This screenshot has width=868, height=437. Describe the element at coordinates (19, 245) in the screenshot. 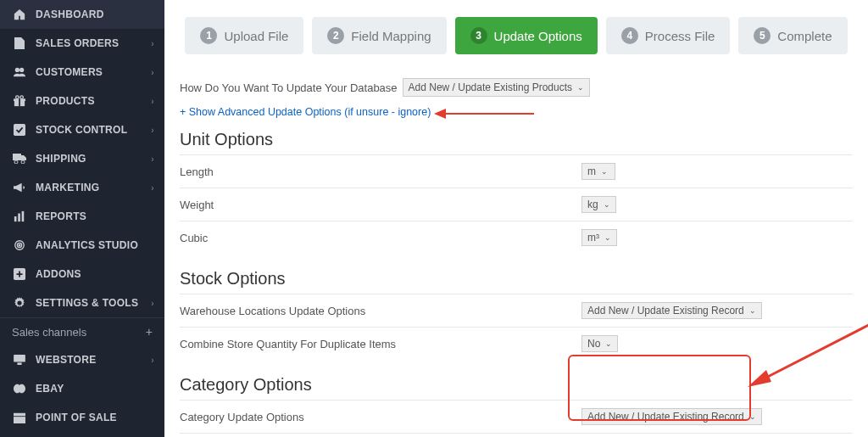

I see `target-icon` at that location.